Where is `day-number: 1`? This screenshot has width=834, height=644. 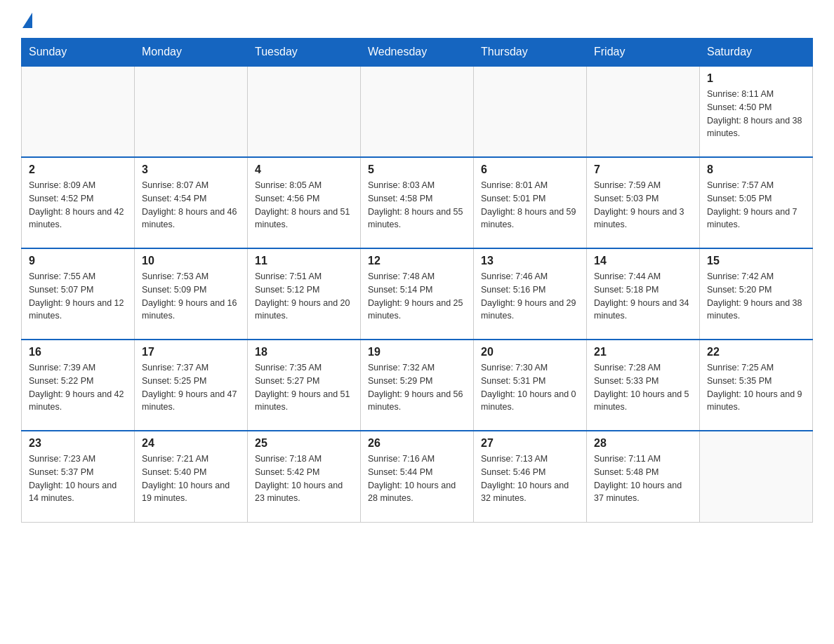
day-number: 1 is located at coordinates (756, 79).